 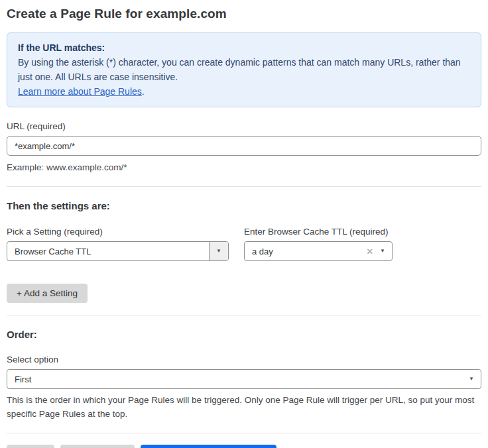 What do you see at coordinates (244, 244) in the screenshot?
I see `settings-row: Pick a Setting (required) Browser Cache …` at bounding box center [244, 244].